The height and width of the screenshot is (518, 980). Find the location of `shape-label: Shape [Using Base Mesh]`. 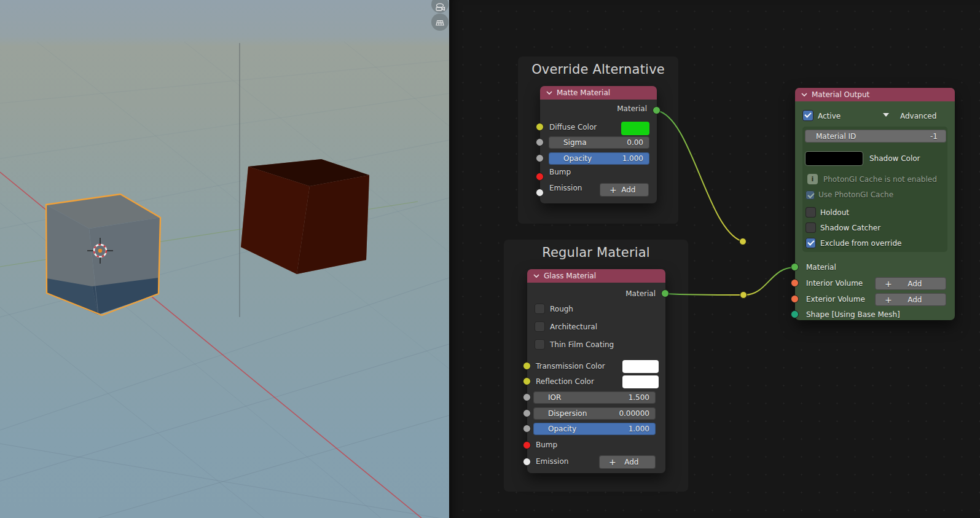

shape-label: Shape [Using Base Mesh] is located at coordinates (853, 315).